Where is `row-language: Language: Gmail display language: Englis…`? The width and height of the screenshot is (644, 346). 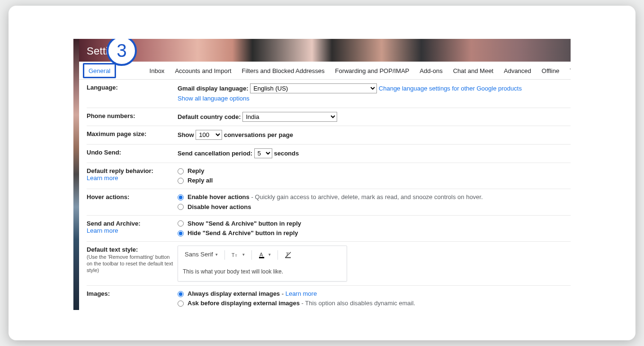
row-language: Language: Gmail display language: Englis… is located at coordinates (329, 94).